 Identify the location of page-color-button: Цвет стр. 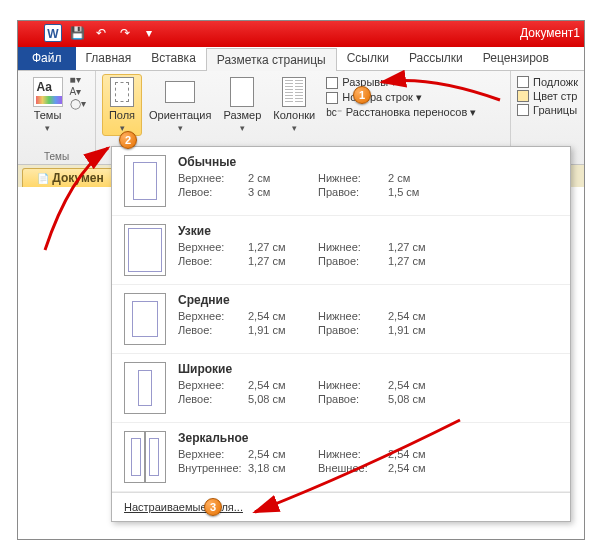
(548, 96).